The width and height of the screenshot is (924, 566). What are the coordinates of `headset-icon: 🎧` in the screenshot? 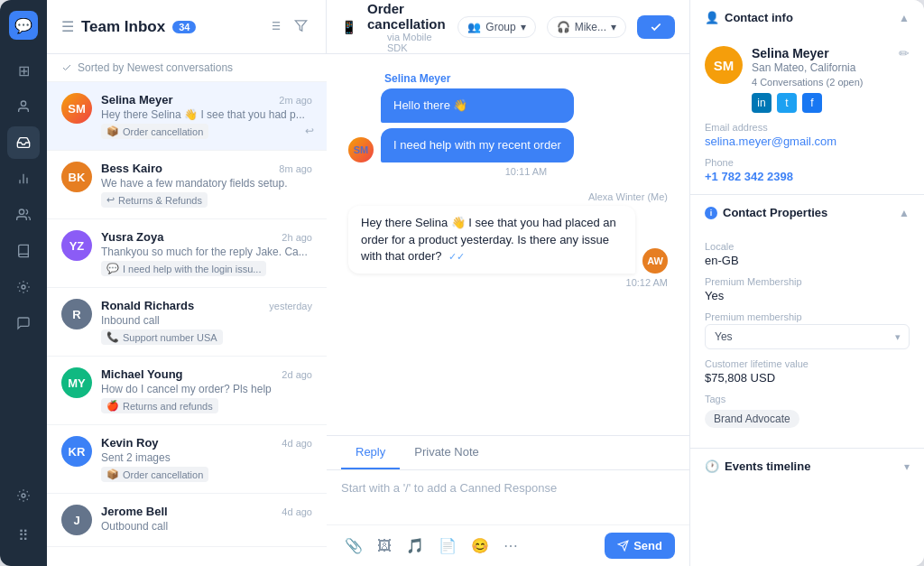 It's located at (563, 27).